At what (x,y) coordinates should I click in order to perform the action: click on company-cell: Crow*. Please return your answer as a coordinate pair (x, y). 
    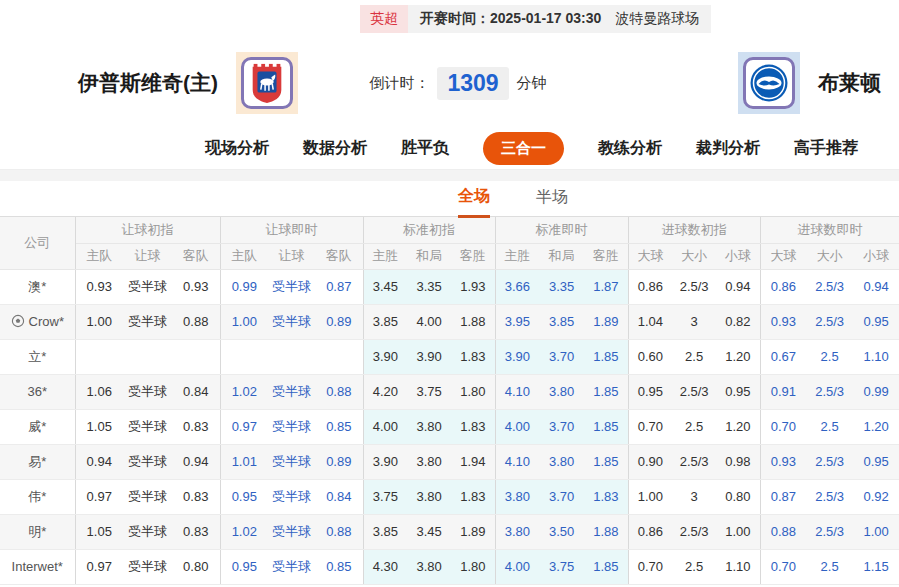
    Looking at the image, I should click on (38, 322).